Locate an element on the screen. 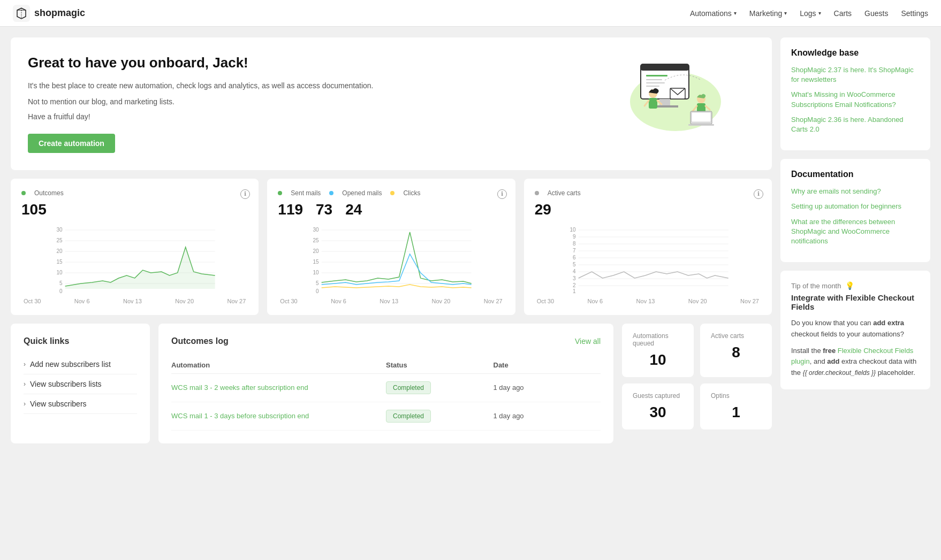 This screenshot has height=560, width=941. kb-link-1: ShopMagic 2.37 is here. It's ShopMagic f… is located at coordinates (855, 75).